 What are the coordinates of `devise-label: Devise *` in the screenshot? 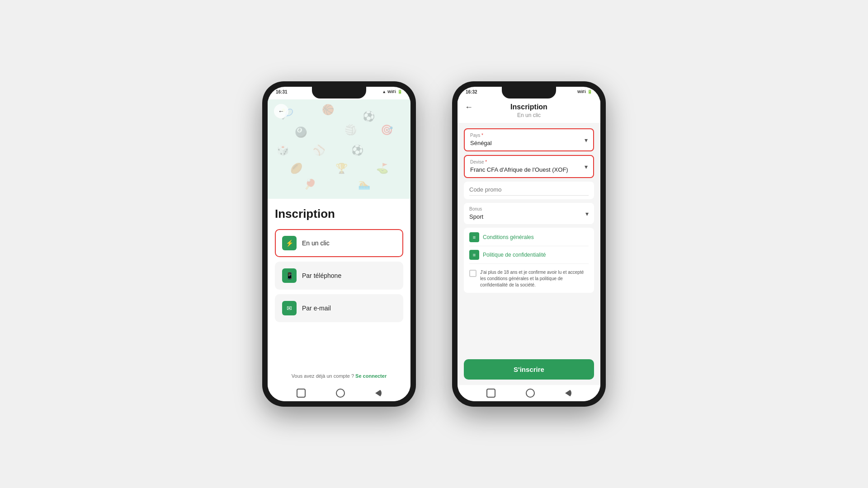 It's located at (529, 162).